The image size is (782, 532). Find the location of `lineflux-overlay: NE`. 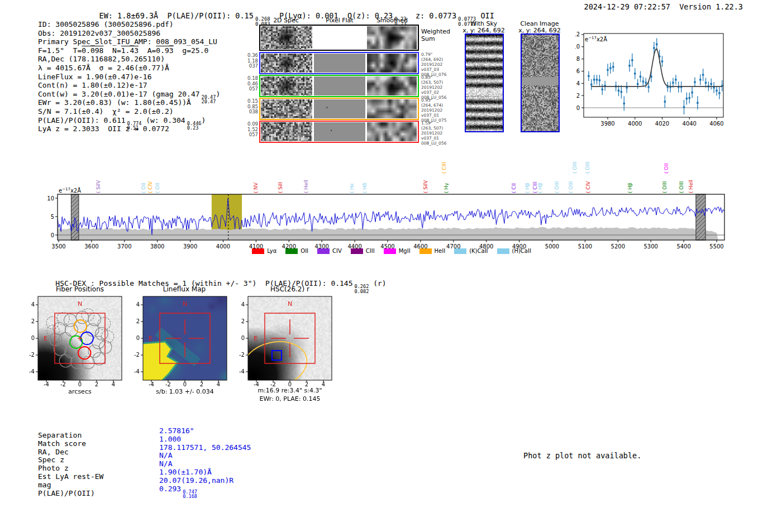

lineflux-overlay: NE is located at coordinates (185, 339).